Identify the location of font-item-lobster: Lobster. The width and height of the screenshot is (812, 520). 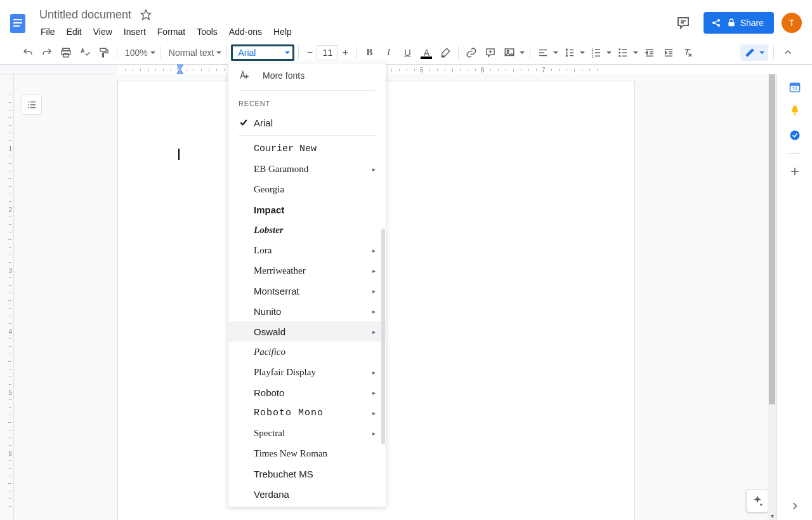
(307, 230).